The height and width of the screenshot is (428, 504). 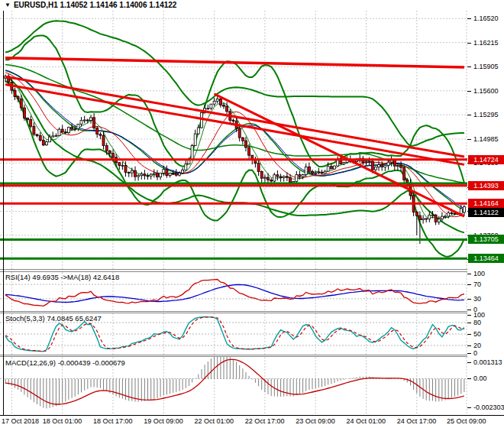 What do you see at coordinates (467, 421) in the screenshot?
I see `time-axis-label: 25 Oct 09:00` at bounding box center [467, 421].